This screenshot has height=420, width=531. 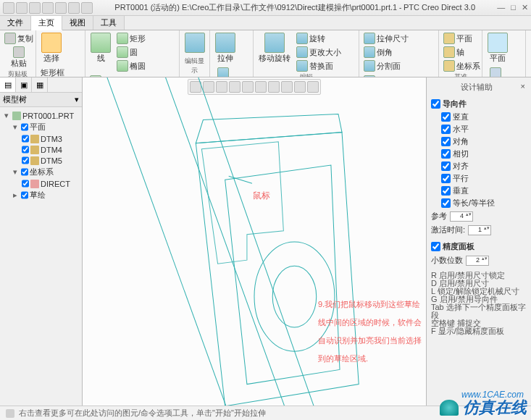 I want to click on replace-icon, so click(x=302, y=66).